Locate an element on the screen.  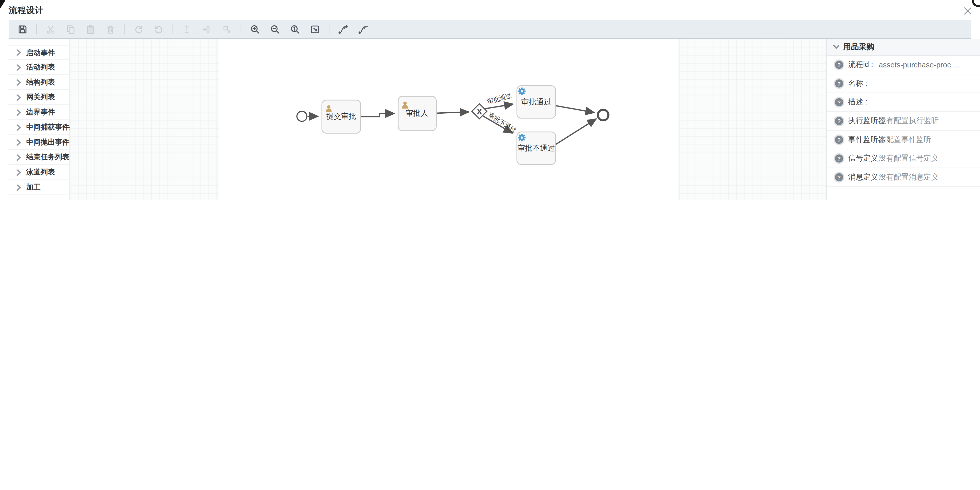
close-icon is located at coordinates (968, 11).